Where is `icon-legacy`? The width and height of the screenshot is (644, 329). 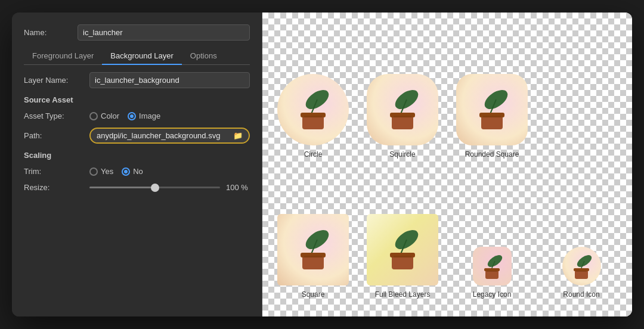
icon-legacy is located at coordinates (493, 266).